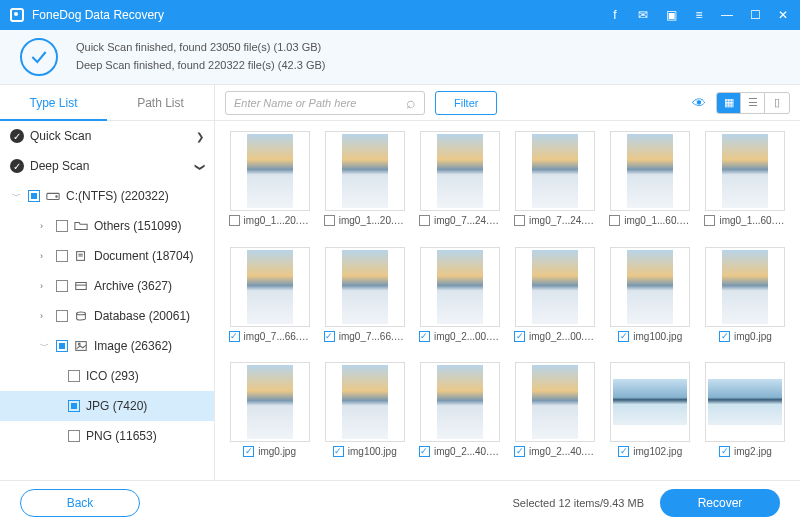 The height and width of the screenshot is (524, 800). Describe the element at coordinates (54, 102) in the screenshot. I see `tab-type-list: Type List` at that location.